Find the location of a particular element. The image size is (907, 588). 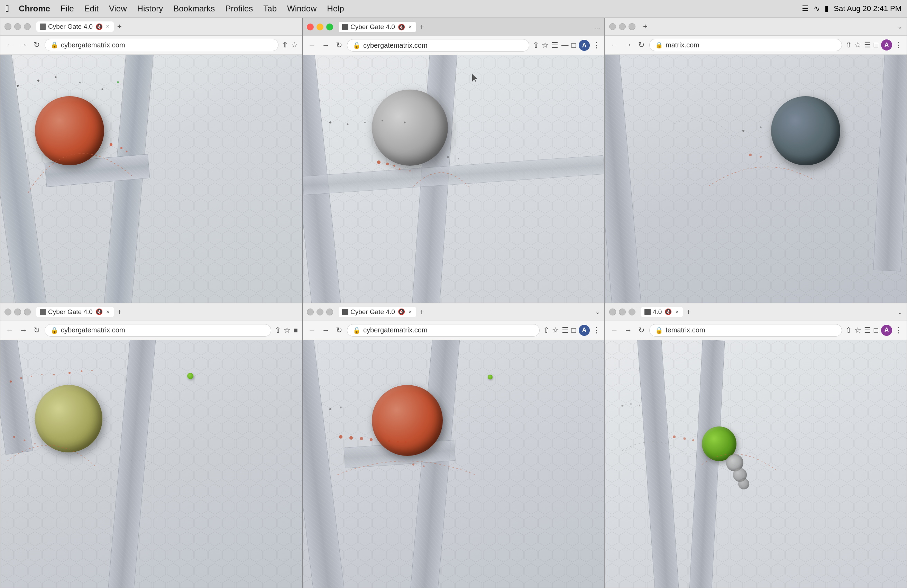

star-btn-5: ☆ is located at coordinates (556, 330).